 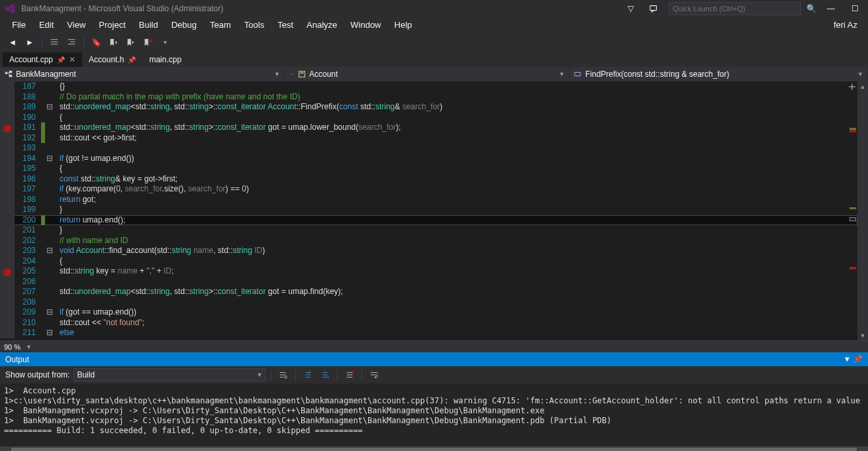 What do you see at coordinates (285, 25) in the screenshot?
I see `menu-test: Test` at bounding box center [285, 25].